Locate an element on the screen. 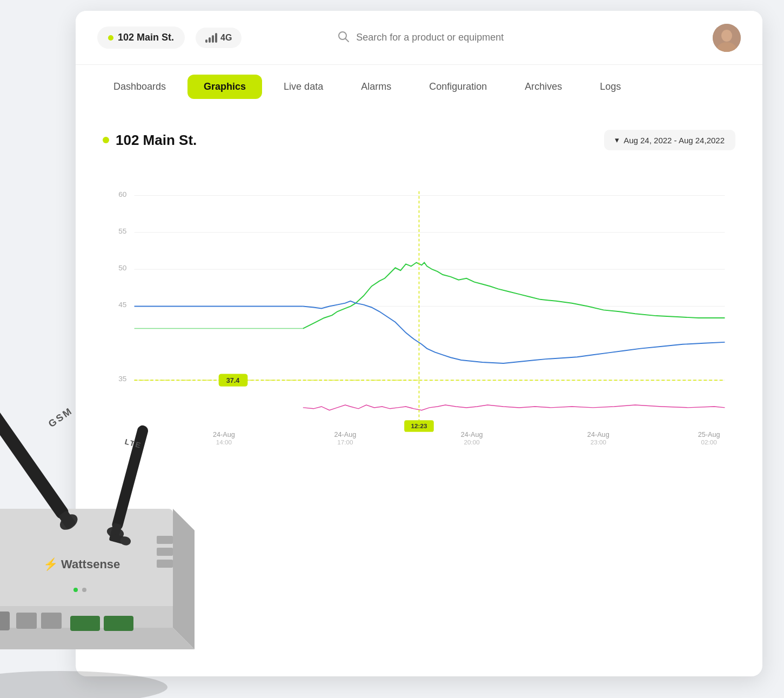  x-label-2-sub: 17:00 is located at coordinates (345, 442).